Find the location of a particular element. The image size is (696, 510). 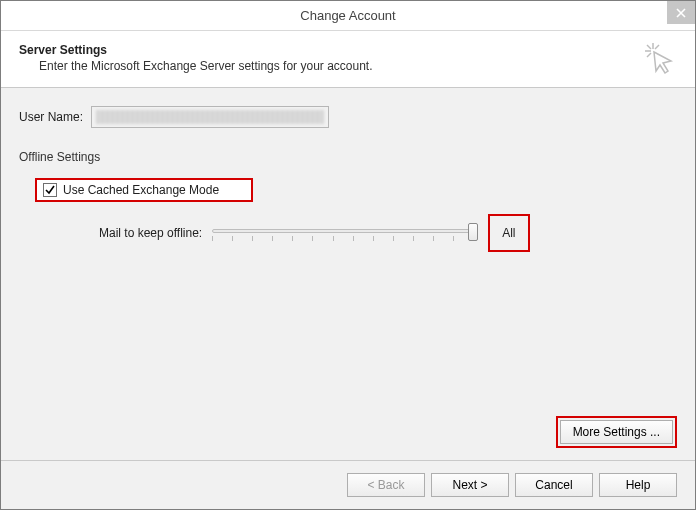

header-description: Enter the Microsoft Exchange Server sett… is located at coordinates (358, 66).